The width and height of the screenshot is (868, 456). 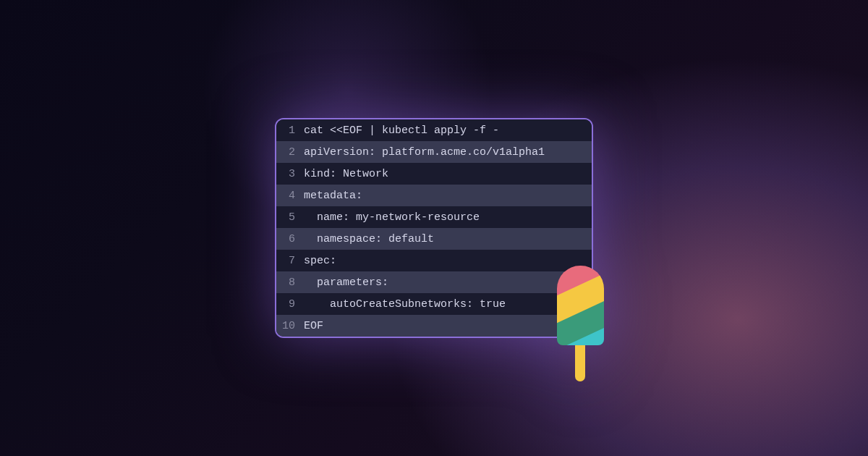 I want to click on code-line: 2 apiVersion: platform.acme.co/v1alpha1, so click(x=434, y=152).